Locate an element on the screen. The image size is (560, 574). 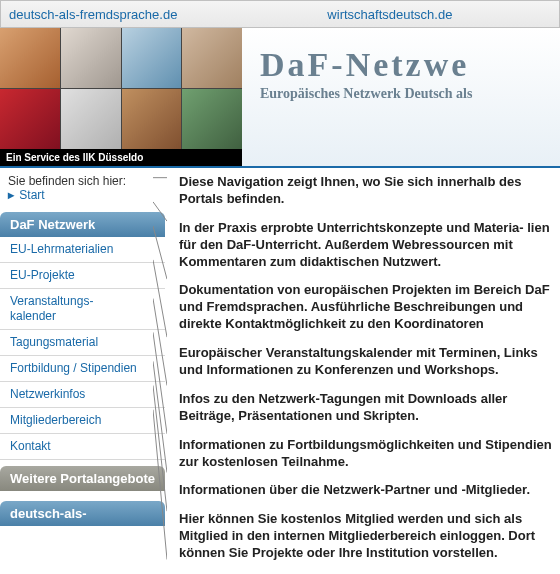
top-link-daf: deutsch-als-fremdsprache.de is located at coordinates (93, 14).